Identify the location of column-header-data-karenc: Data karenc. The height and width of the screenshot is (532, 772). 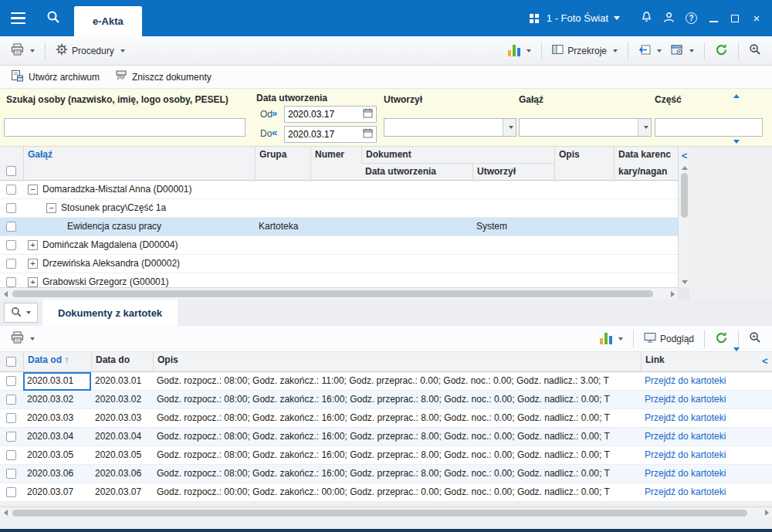
(645, 155).